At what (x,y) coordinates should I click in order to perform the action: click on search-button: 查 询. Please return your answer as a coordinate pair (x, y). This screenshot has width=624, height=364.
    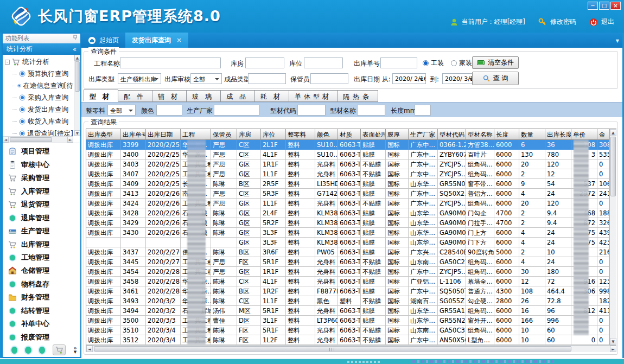
    Looking at the image, I should click on (495, 78).